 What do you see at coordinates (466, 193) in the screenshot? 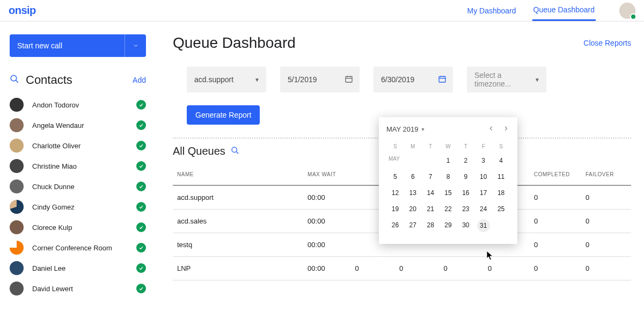
I see `calendar-day: 16` at bounding box center [466, 193].